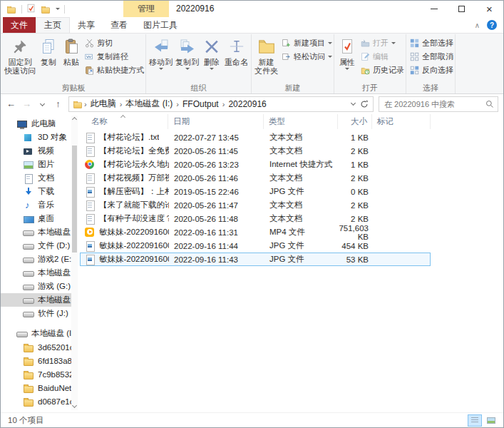  Describe the element at coordinates (134, 178) in the screenshot. I see `file-name: 【村花视频】万部视频...` at that location.